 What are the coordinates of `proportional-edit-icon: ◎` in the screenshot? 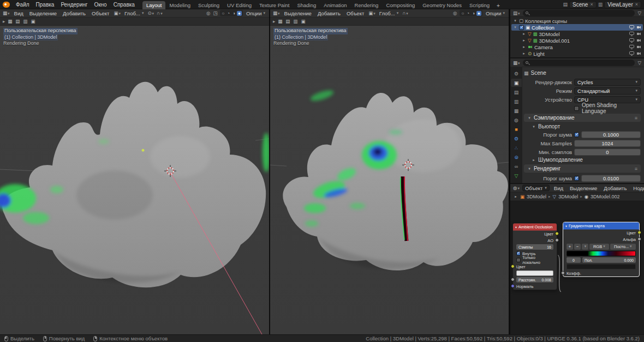 It's located at (208, 13).